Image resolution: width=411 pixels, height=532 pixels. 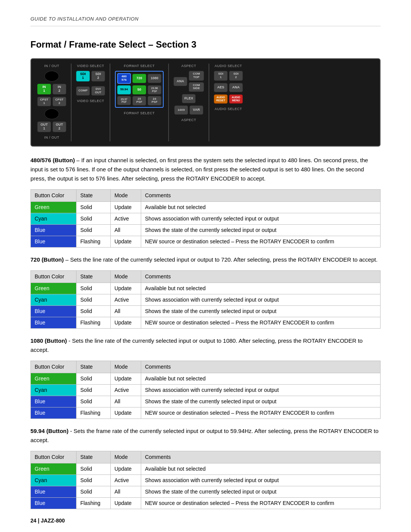 What do you see at coordinates (221, 88) in the screenshot?
I see `btn-aes: AES` at bounding box center [221, 88].